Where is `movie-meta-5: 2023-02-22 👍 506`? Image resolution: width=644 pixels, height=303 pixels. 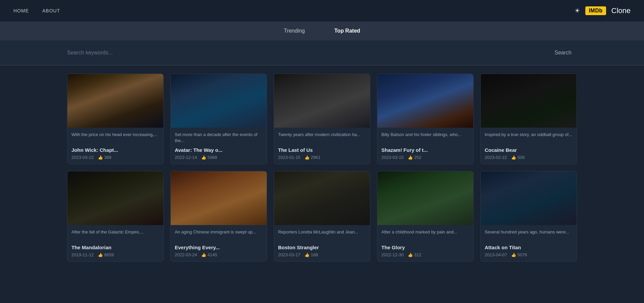 movie-meta-5: 2023-02-22 👍 506 is located at coordinates (529, 157).